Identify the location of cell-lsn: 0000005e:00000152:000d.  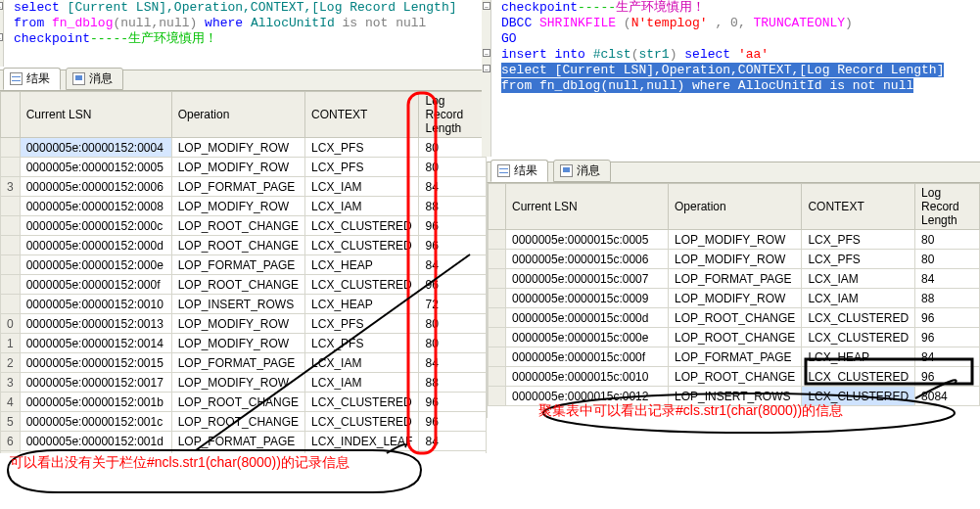
(96, 246).